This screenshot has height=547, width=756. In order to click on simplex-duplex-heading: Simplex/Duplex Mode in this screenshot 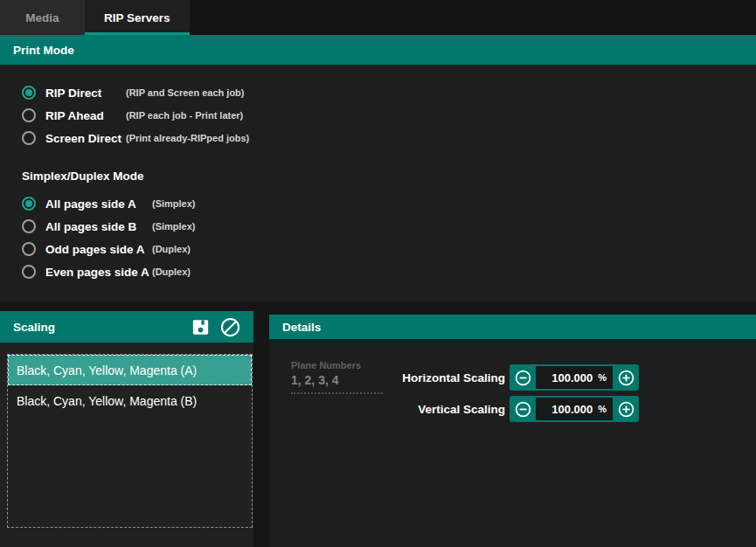, I will do `click(389, 177)`.